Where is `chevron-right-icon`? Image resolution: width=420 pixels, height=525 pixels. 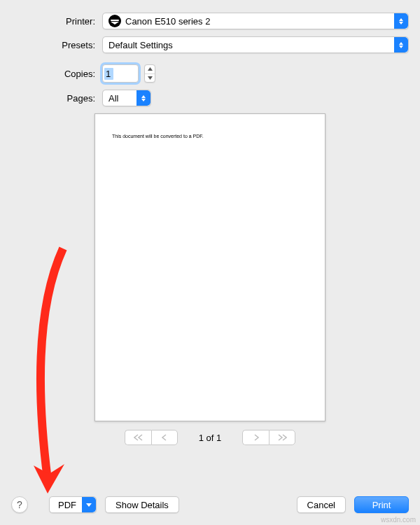 chevron-right-icon is located at coordinates (256, 438).